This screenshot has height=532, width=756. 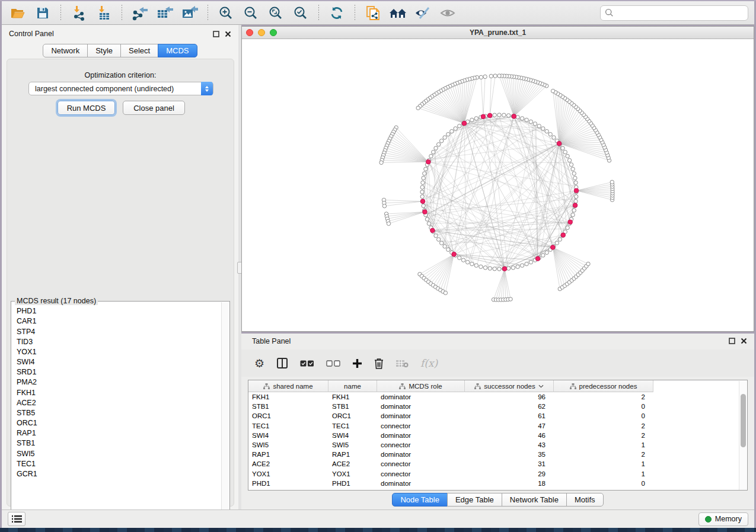 What do you see at coordinates (116, 392) in the screenshot?
I see `result-list-item: FKH1` at bounding box center [116, 392].